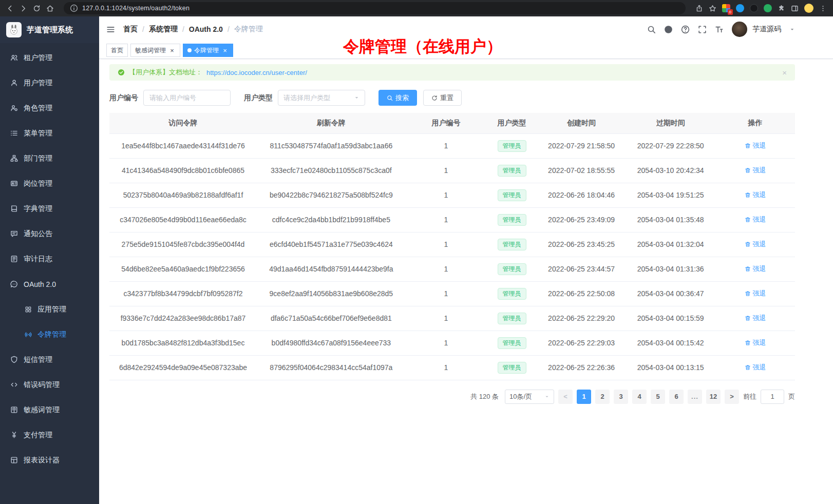  Describe the element at coordinates (130, 29) in the screenshot. I see `breadcrumb-item: 首页` at that location.